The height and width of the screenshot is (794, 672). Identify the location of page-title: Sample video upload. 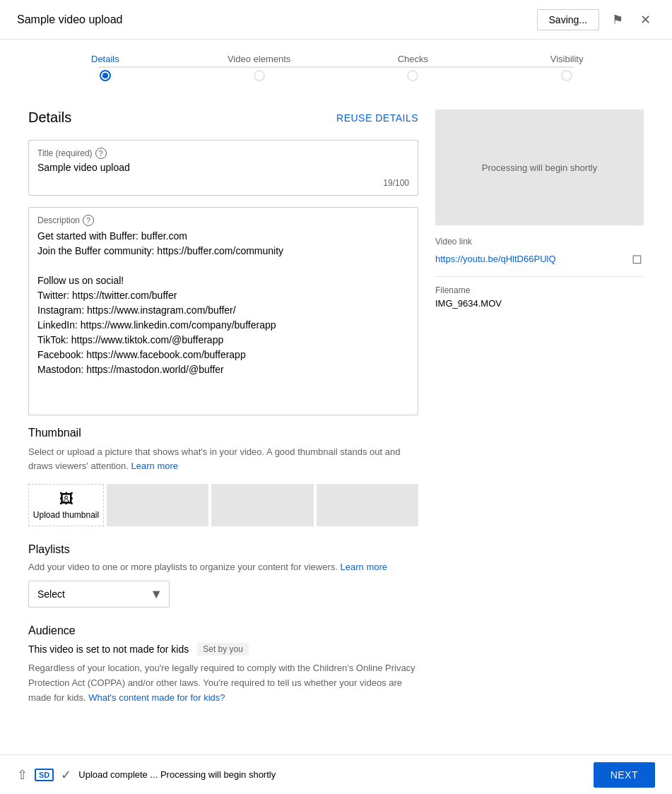
(69, 20).